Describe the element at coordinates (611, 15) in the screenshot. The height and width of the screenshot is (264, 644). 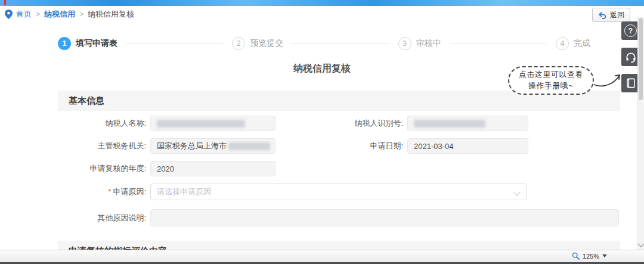
I see `back-button: 返回` at that location.